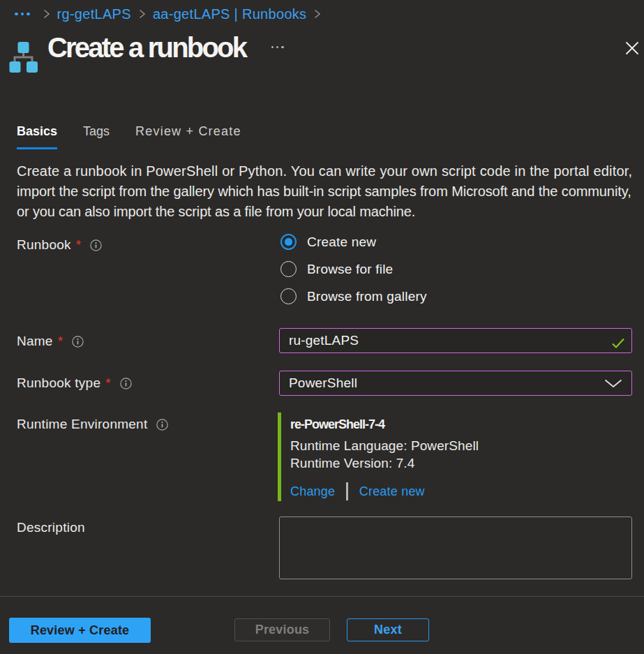  I want to click on tab-basics: Basics, so click(37, 137).